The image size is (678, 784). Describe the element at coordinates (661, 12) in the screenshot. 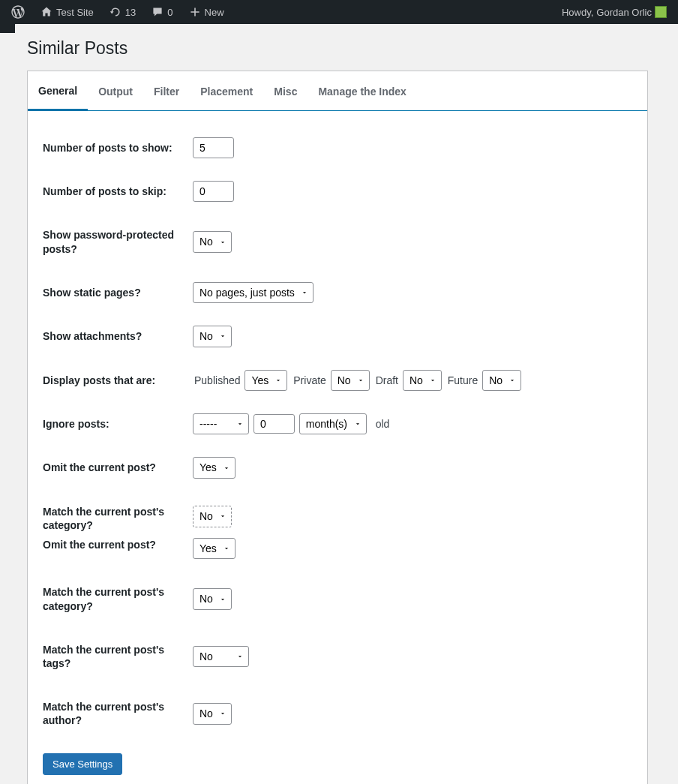

I see `avatar` at that location.